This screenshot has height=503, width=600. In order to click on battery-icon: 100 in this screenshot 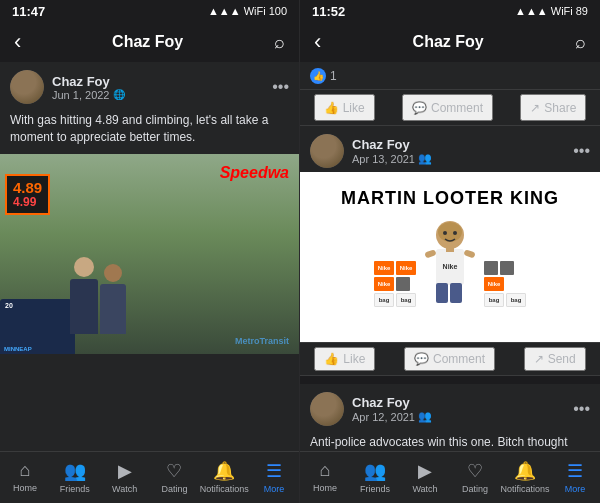, I will do `click(278, 11)`.